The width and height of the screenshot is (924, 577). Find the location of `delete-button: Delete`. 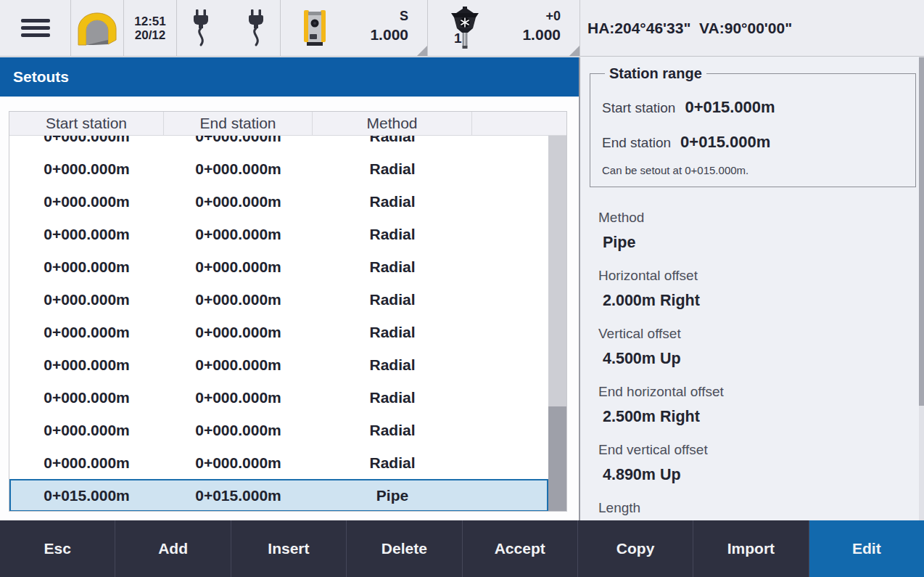

delete-button: Delete is located at coordinates (405, 549).